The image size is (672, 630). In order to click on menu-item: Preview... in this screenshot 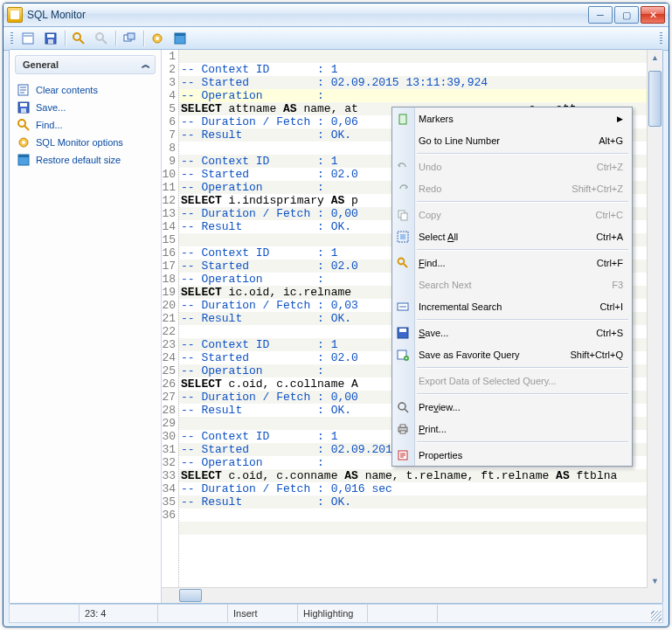, I will do `click(512, 407)`.